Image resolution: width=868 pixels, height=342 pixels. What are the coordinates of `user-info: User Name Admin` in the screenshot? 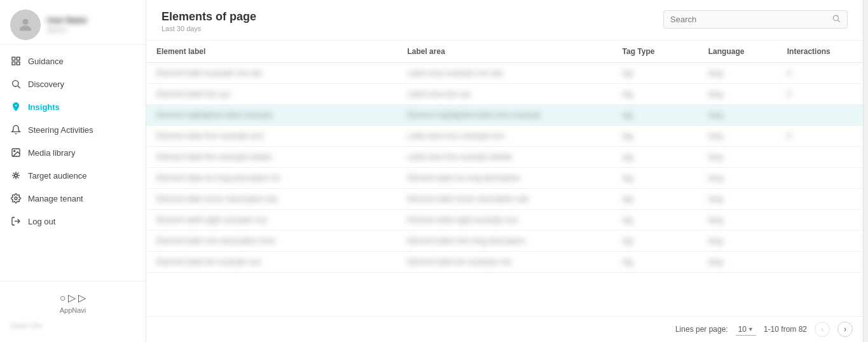 It's located at (67, 25).